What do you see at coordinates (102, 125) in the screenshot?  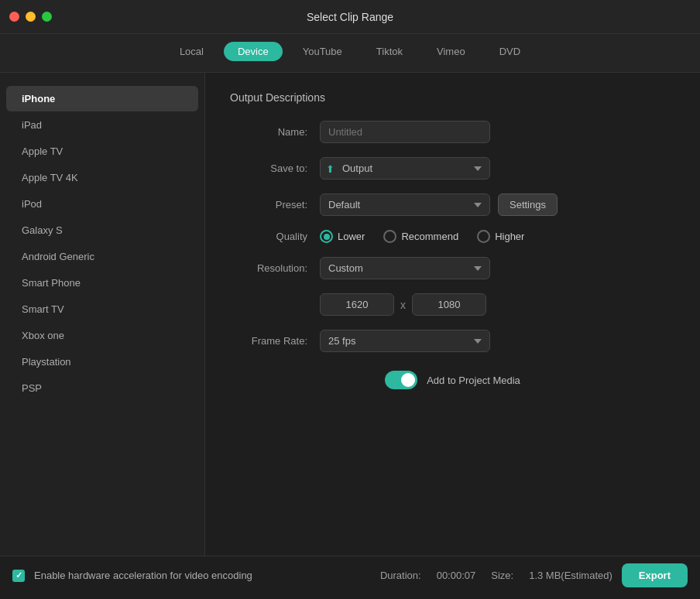 I see `sidebar-item-ipad: iPad` at bounding box center [102, 125].